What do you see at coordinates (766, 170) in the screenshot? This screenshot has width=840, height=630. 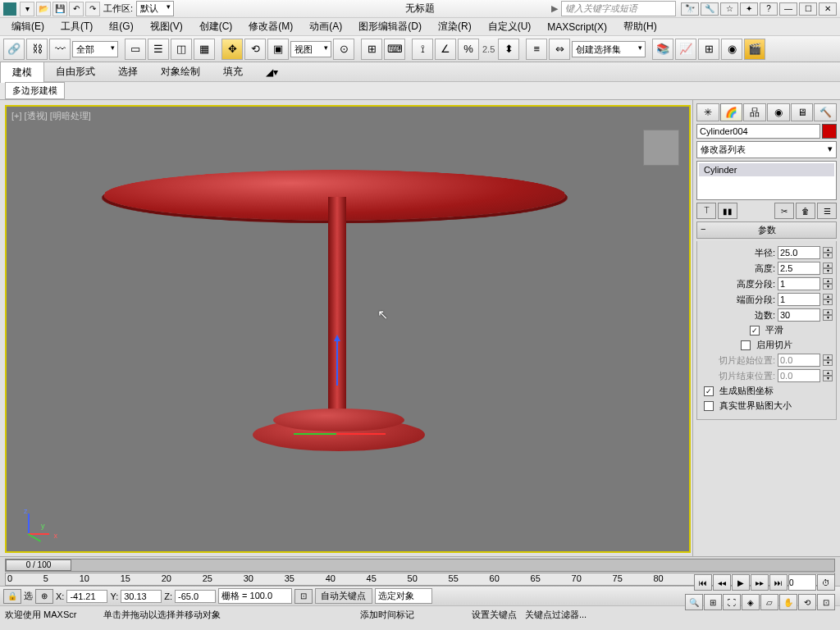 I see `stack-item-cylinder: Cylinder` at bounding box center [766, 170].